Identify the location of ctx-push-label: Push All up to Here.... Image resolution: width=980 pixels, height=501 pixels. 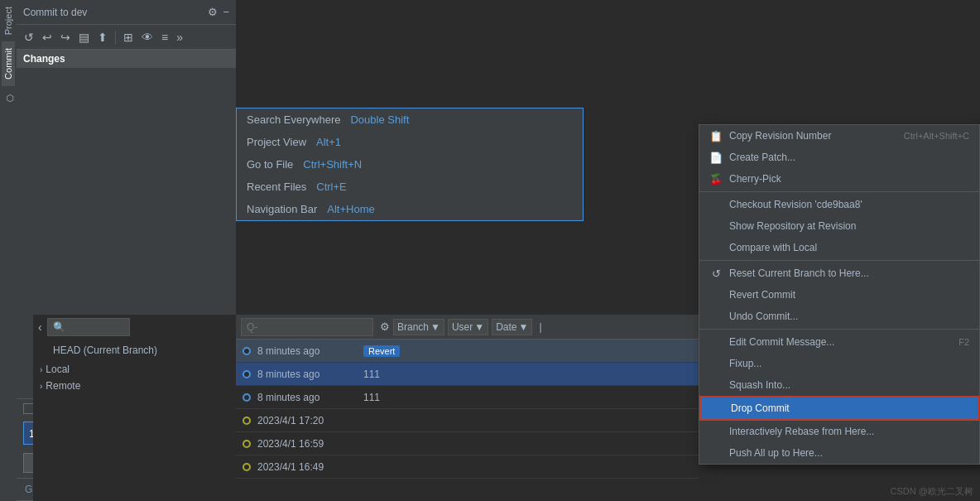
(776, 453).